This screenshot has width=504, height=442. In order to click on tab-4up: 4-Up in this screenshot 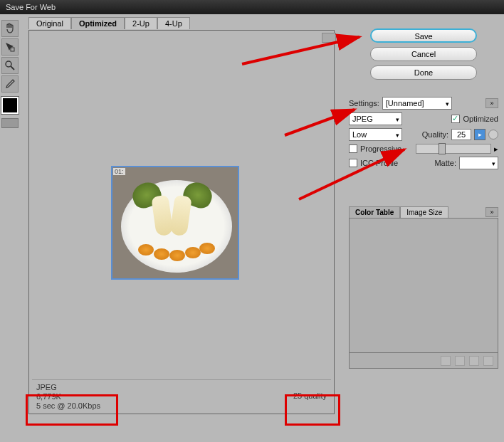, I will do `click(174, 23)`.